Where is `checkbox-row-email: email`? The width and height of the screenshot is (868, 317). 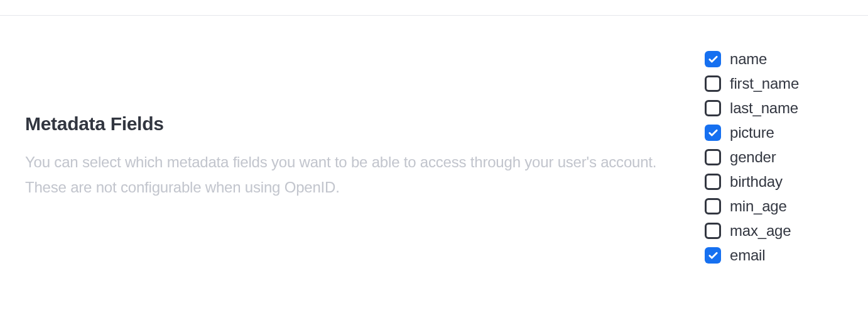 checkbox-row-email: email is located at coordinates (768, 255).